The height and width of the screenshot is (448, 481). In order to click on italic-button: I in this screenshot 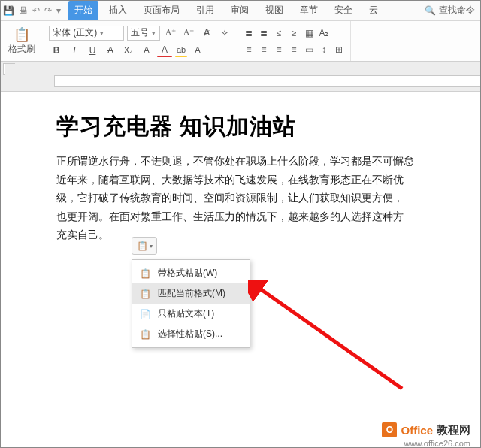, I will do `click(74, 50)`.